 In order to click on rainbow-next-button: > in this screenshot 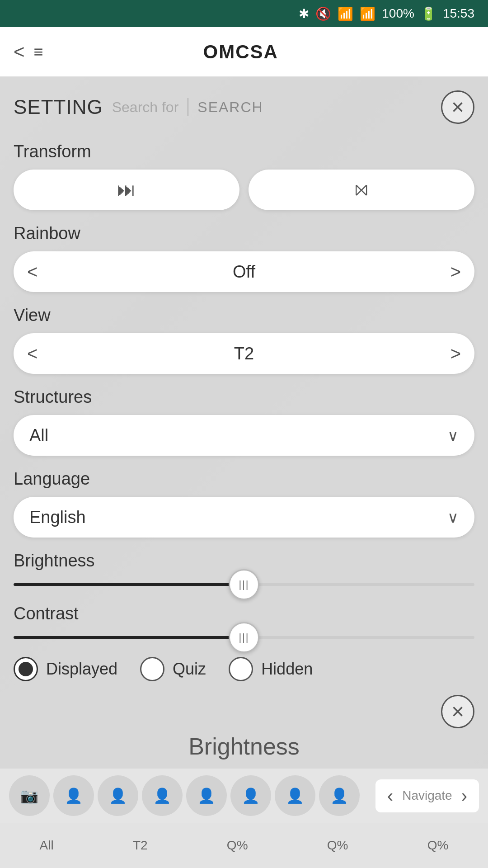, I will do `click(455, 272)`.